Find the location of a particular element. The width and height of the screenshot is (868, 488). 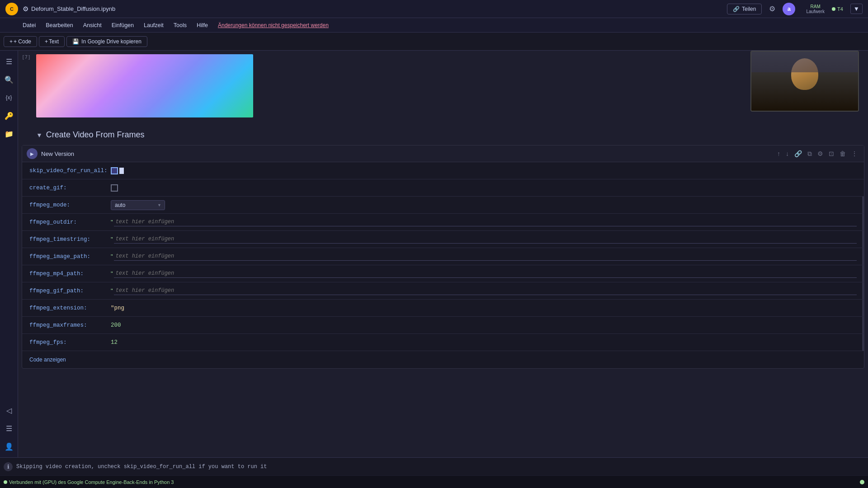

quote-prefix-image-path: " is located at coordinates (112, 257).